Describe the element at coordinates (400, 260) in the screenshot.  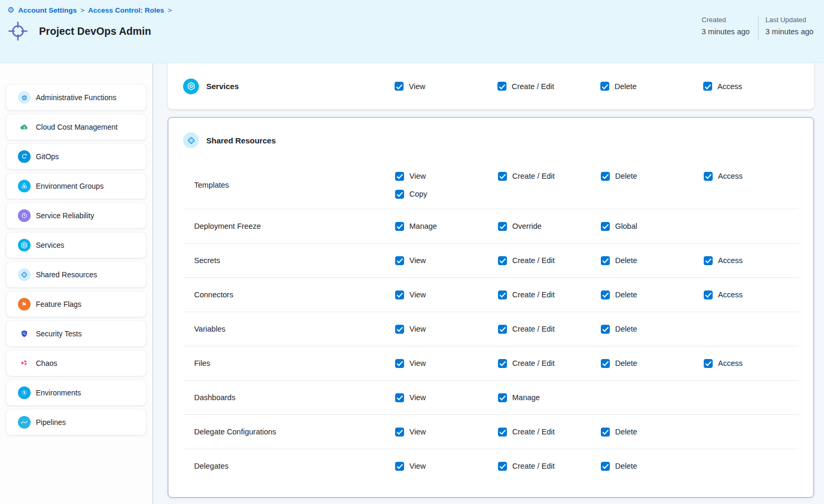
I see `checkbox-secrets-view` at that location.